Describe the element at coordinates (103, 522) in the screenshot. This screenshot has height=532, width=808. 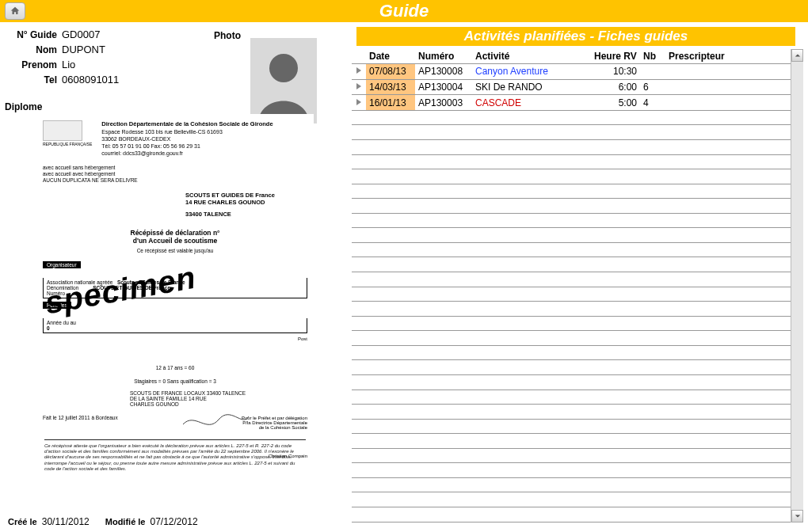
I see `footer-dates: Créé le30/11/2012 Modifié le07/12/2012` at that location.